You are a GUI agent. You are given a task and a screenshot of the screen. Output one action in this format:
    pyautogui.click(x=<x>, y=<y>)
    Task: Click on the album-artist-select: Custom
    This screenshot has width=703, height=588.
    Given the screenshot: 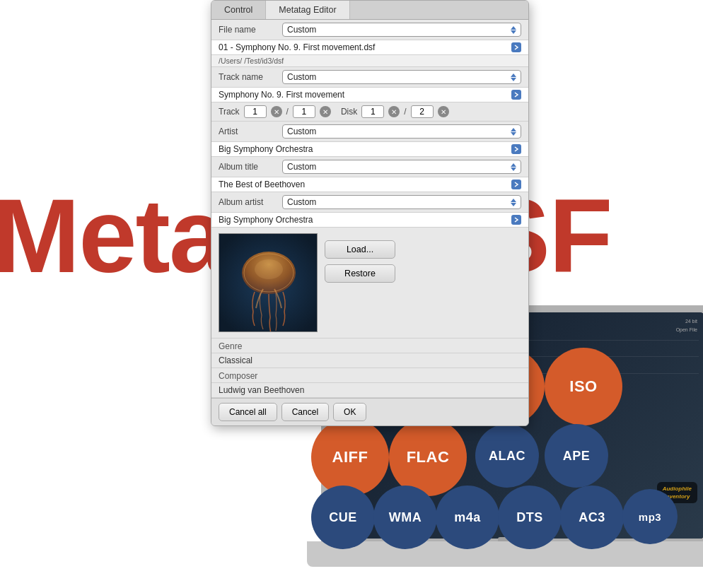 What is the action you would take?
    pyautogui.click(x=402, y=202)
    